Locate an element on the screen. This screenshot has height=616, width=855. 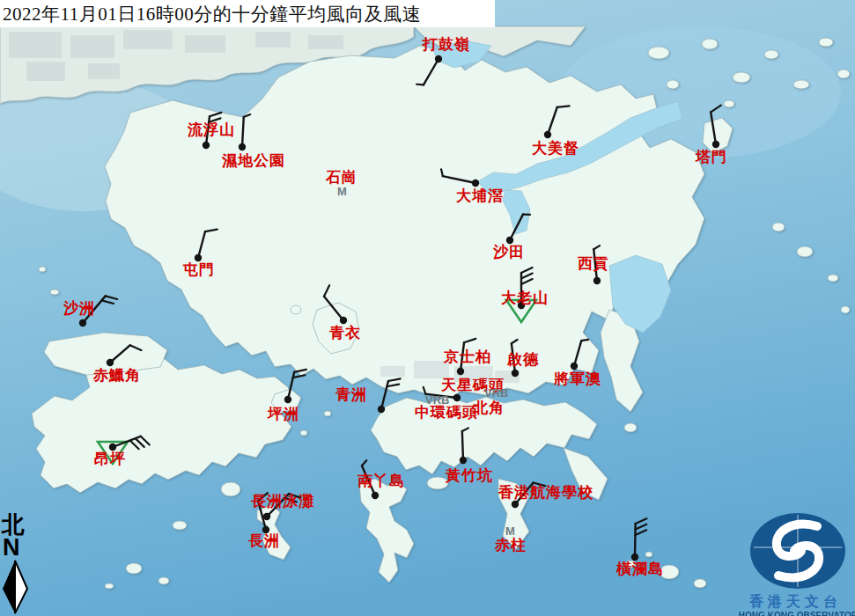
windbarb-wetland-park is located at coordinates (245, 132).